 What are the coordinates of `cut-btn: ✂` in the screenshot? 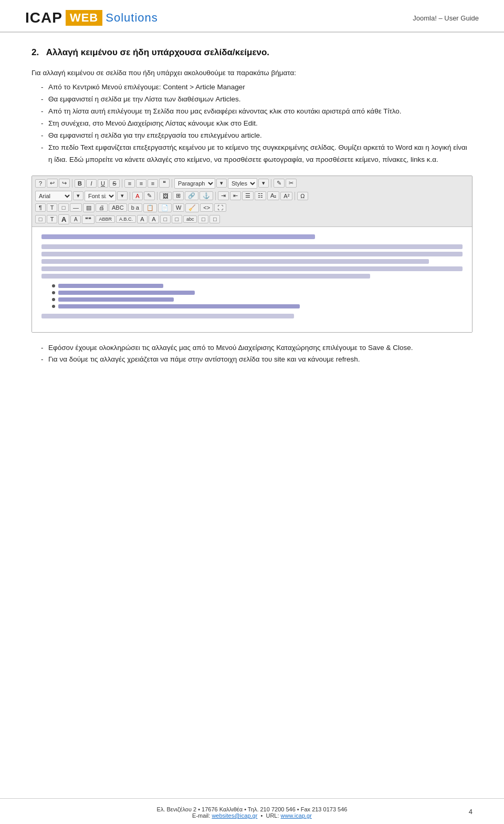 It's located at (291, 183).